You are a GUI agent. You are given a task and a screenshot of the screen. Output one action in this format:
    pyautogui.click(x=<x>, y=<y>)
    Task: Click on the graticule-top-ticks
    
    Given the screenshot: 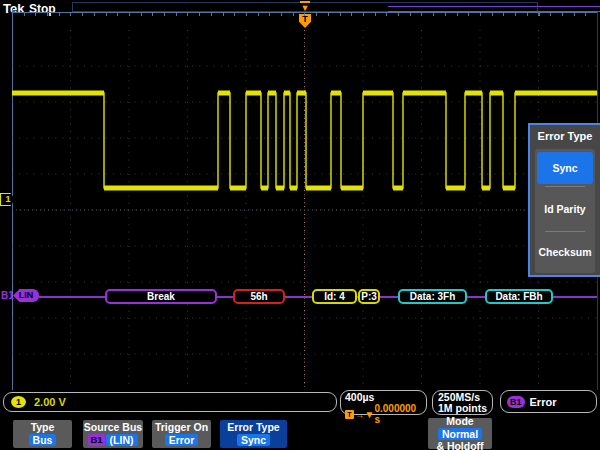 What is the action you would take?
    pyautogui.click(x=304, y=14)
    